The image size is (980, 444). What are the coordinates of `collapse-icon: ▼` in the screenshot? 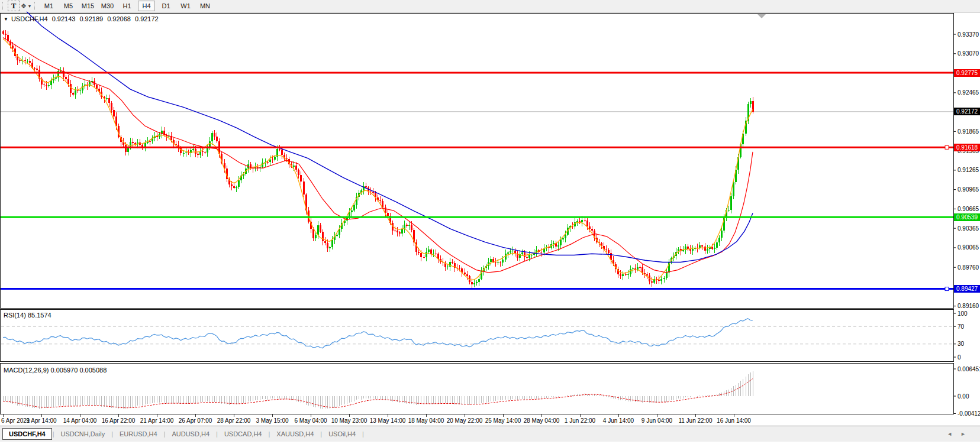 It's located at (6, 19).